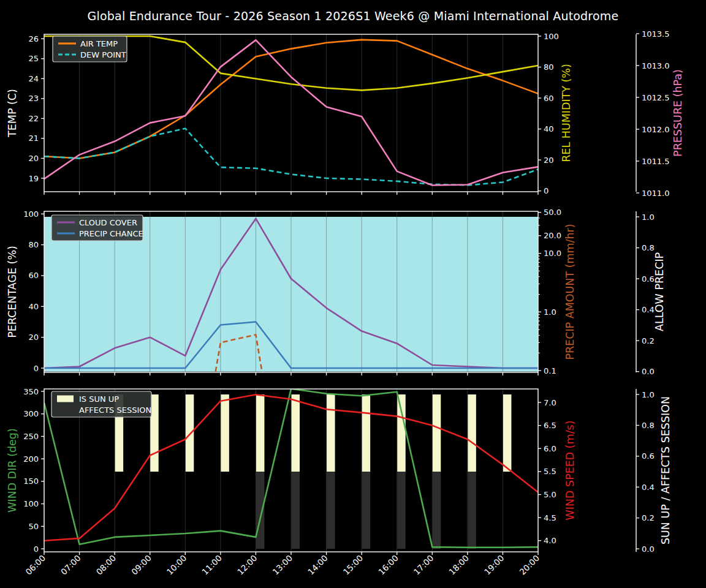 Image resolution: width=706 pixels, height=588 pixels. Describe the element at coordinates (31, 481) in the screenshot. I see `tick-label: 150` at that location.